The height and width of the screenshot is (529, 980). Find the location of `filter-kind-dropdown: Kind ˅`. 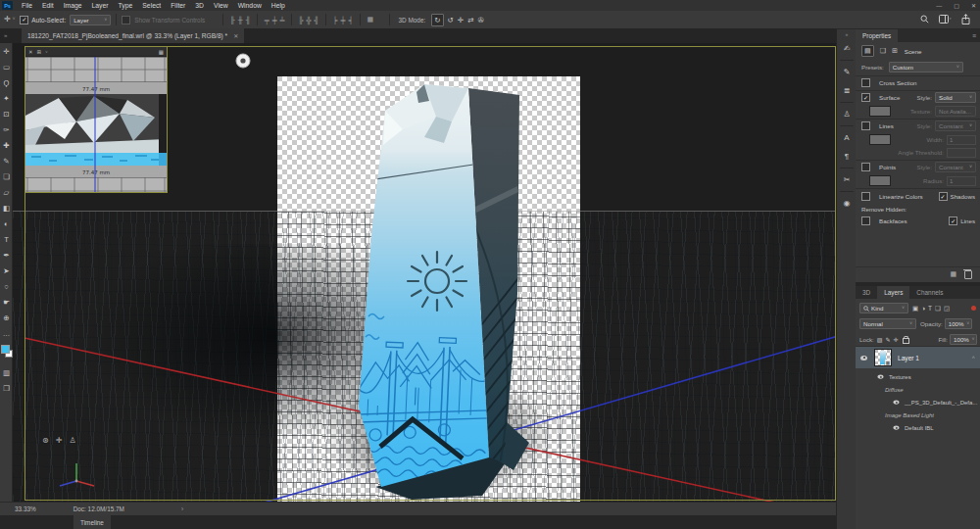

filter-kind-dropdown: Kind ˅ is located at coordinates (884, 308).